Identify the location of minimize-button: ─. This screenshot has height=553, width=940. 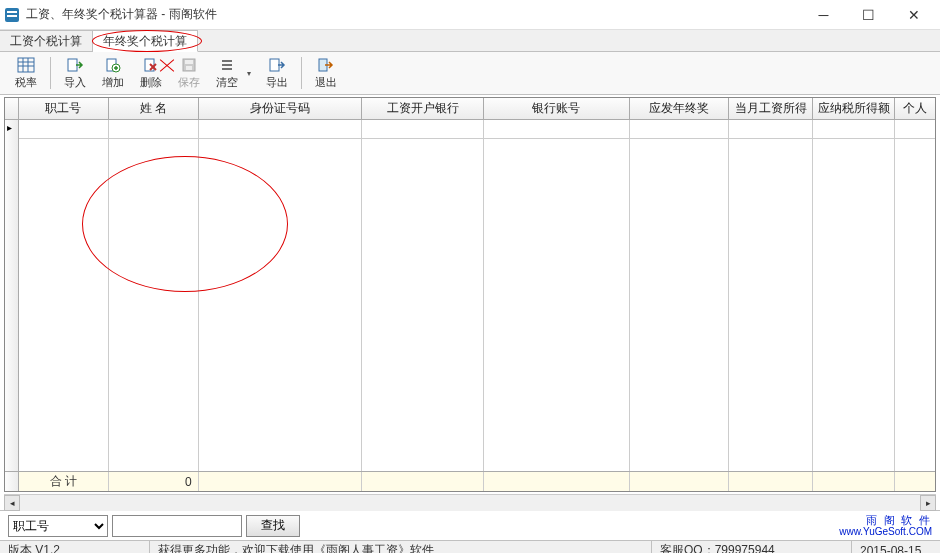
(824, 15).